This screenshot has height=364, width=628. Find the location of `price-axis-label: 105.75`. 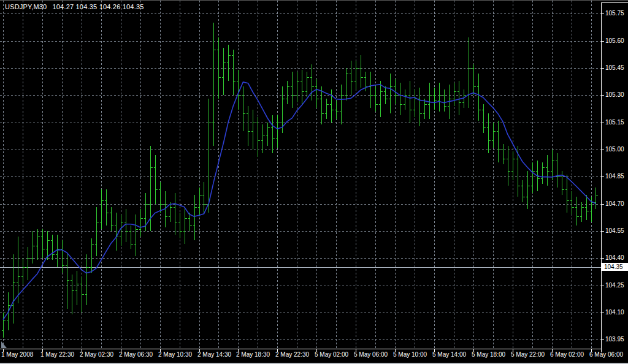

price-axis-label: 105.75 is located at coordinates (616, 13).